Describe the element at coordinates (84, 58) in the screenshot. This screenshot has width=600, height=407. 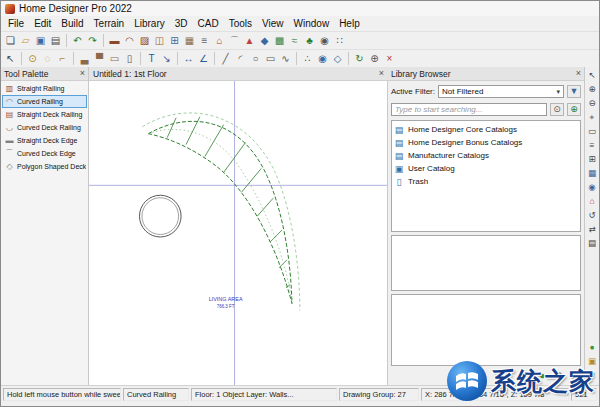
I see `base-cabinet: ▃` at that location.